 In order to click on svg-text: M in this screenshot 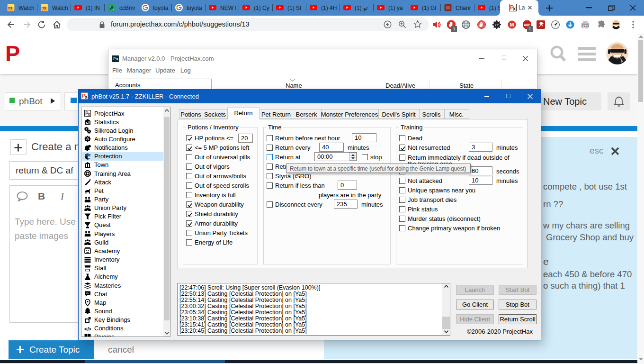, I will do `click(511, 25)`.